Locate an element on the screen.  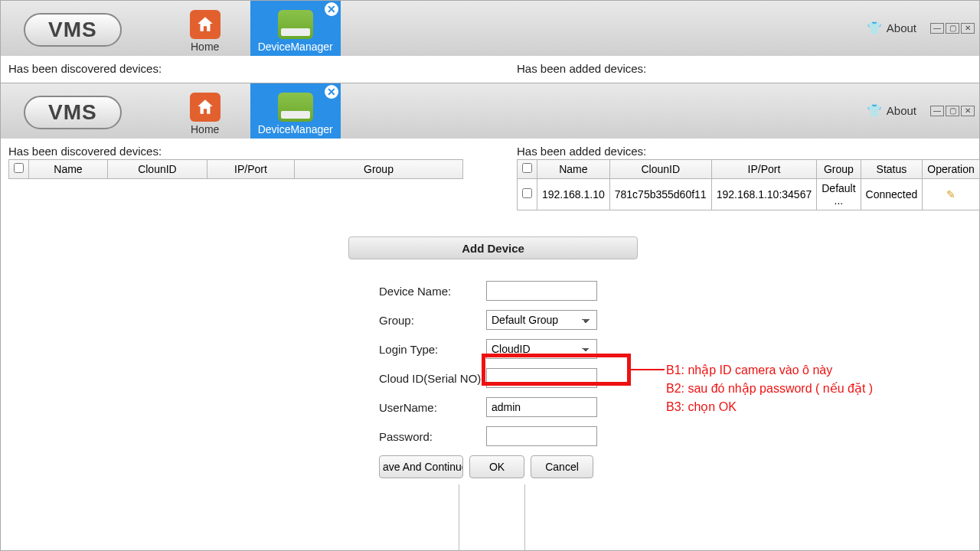
dialog-title: Add Device is located at coordinates (493, 248).